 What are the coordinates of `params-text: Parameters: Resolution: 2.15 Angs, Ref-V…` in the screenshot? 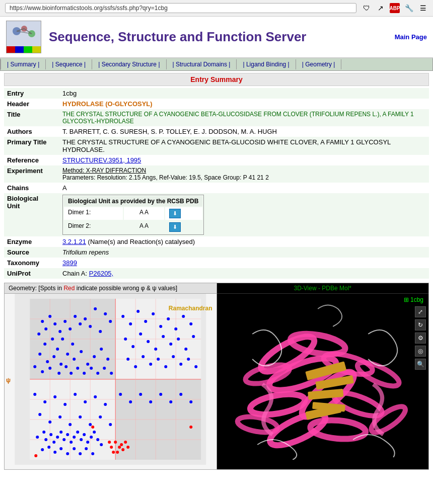 It's located at (166, 178).